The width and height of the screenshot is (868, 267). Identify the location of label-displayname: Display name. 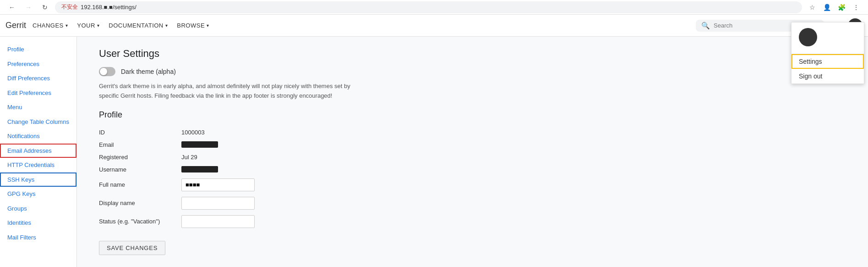
(140, 203).